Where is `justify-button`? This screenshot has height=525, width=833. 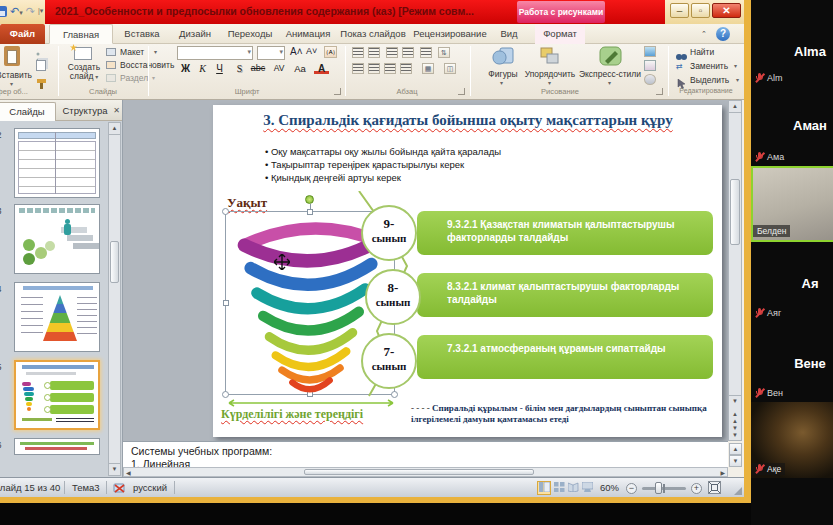 justify-button is located at coordinates (406, 68).